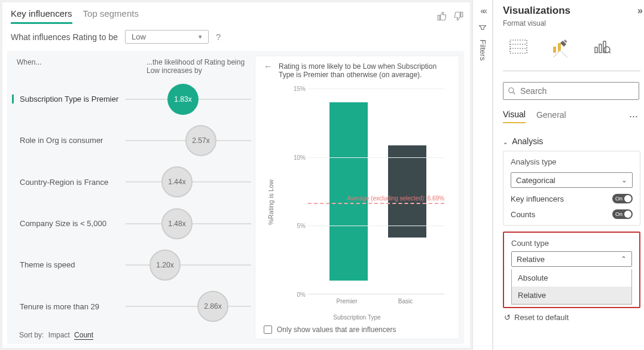  What do you see at coordinates (572, 296) in the screenshot?
I see `count-type-option: Relative` at bounding box center [572, 296].